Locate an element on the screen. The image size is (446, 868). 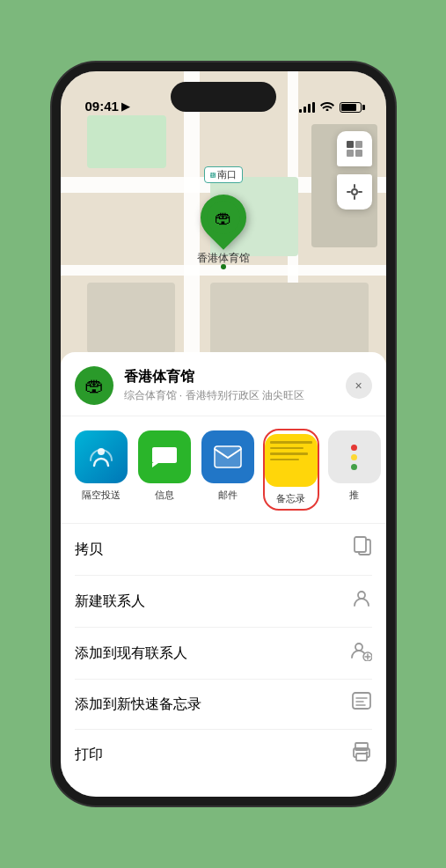
status-icons is located at coordinates (331, 107).